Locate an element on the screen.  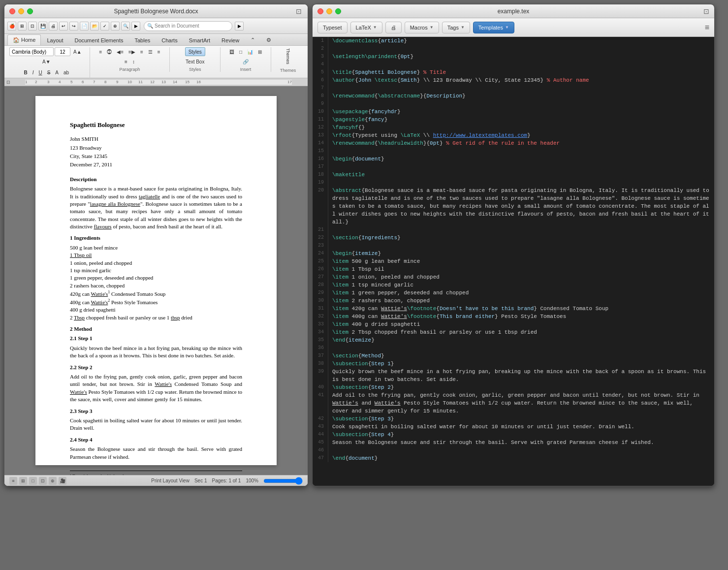
code-line-11: 11 \pagestyle{fancy} is located at coordinates (513, 120).